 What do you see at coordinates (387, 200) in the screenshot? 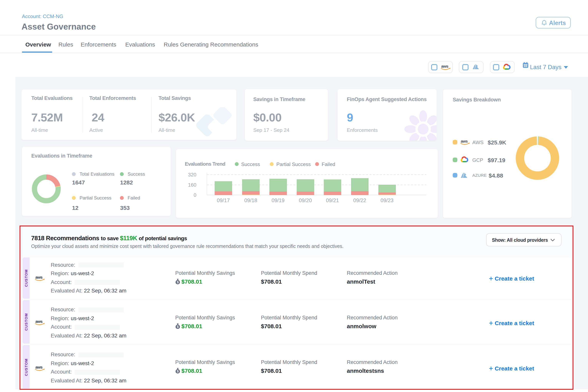
I see `svg-text: 09/23` at bounding box center [387, 200].